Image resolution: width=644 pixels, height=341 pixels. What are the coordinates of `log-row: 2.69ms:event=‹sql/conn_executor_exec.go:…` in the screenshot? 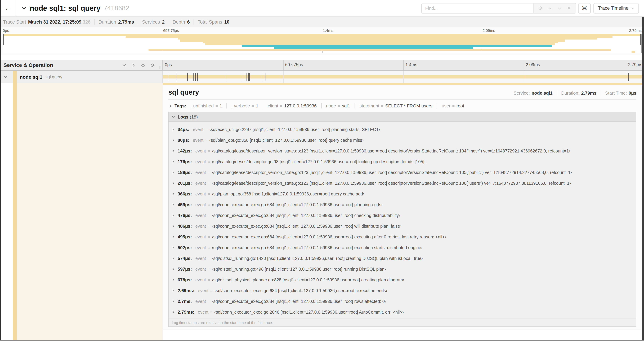 It's located at (402, 291).